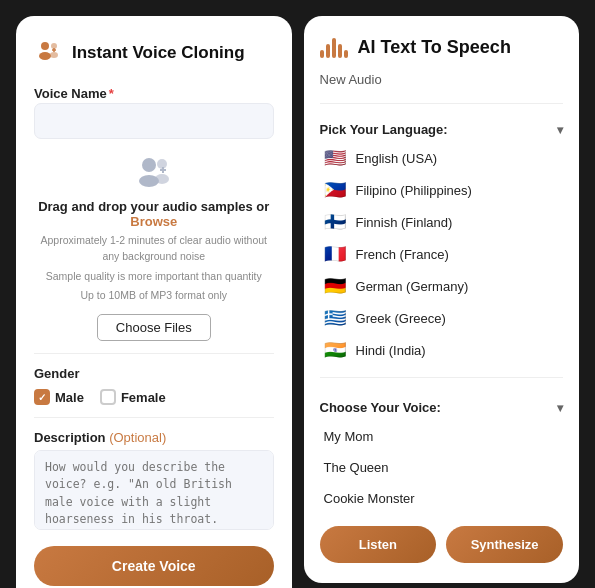 The height and width of the screenshot is (588, 595). What do you see at coordinates (442, 158) in the screenshot?
I see `language-item: 🇺🇸English (USA)` at bounding box center [442, 158].